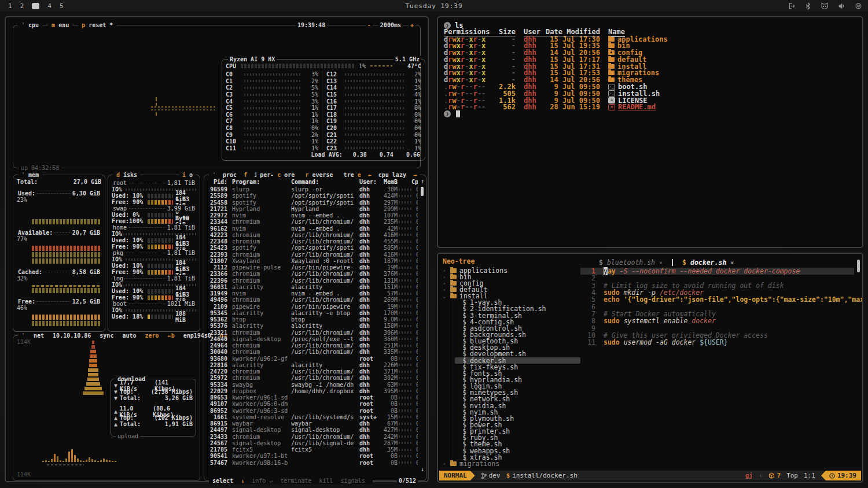  Describe the element at coordinates (312, 430) in the screenshot. I see `proc-row: 24497signal-desktopsignal-desktopdhh427M…` at that location.